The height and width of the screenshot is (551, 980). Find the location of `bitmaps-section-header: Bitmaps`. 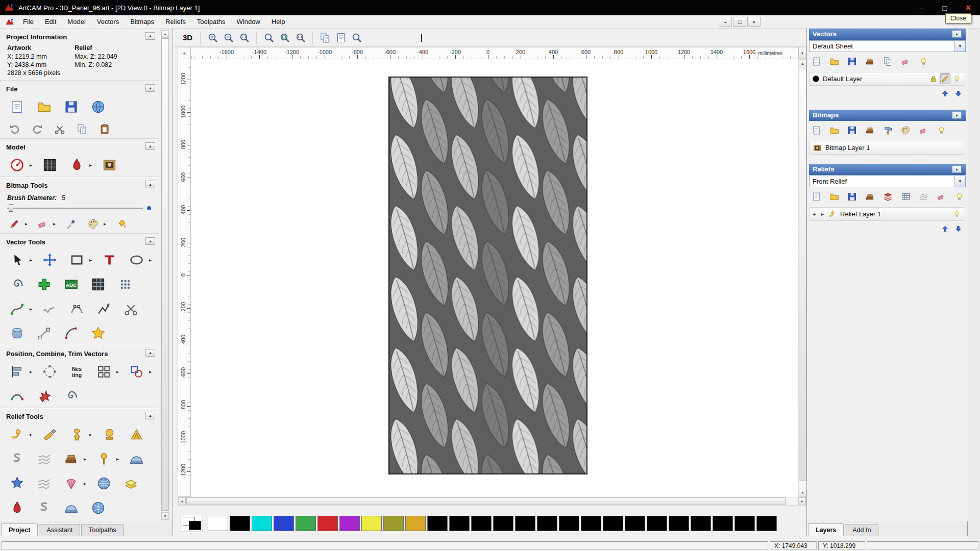

bitmaps-section-header: Bitmaps is located at coordinates (887, 115).